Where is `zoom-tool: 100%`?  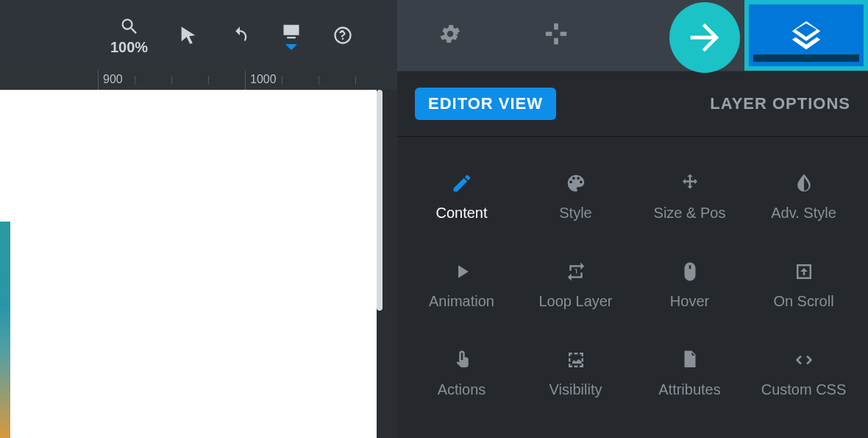 zoom-tool: 100% is located at coordinates (129, 35).